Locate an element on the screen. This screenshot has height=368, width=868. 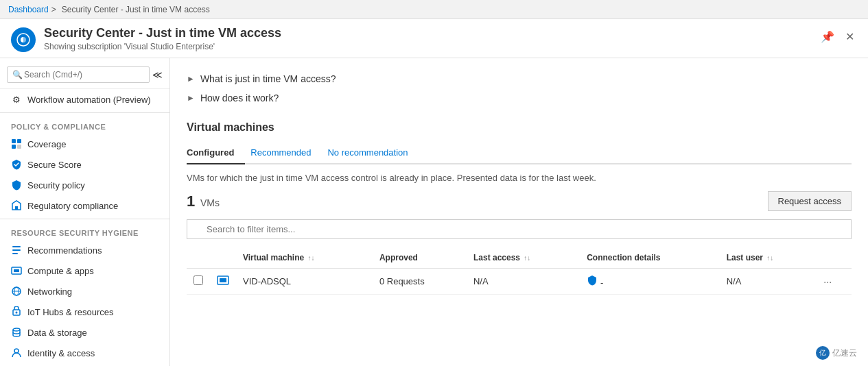
sort-icon-user: ↑↓ is located at coordinates (770, 258).